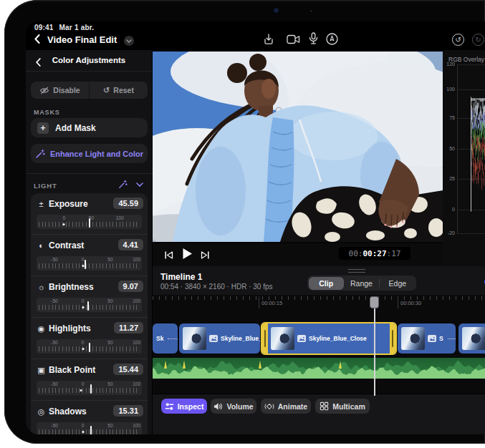 The width and height of the screenshot is (485, 448). Describe the element at coordinates (375, 253) in the screenshot. I see `timecode-display: 00:00:27:17` at that location.